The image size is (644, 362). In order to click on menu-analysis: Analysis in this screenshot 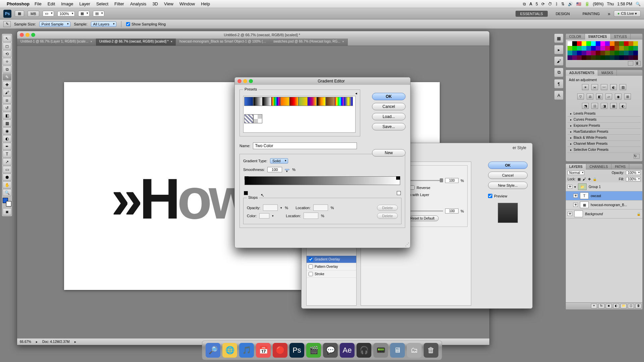, I will do `click(138, 4)`.